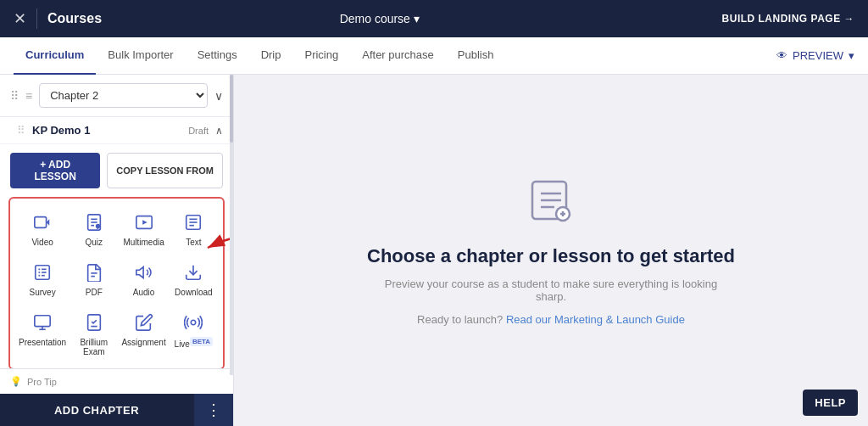  I want to click on launch-link-row: Ready to launch? Read our Marketing & La…, so click(551, 319).